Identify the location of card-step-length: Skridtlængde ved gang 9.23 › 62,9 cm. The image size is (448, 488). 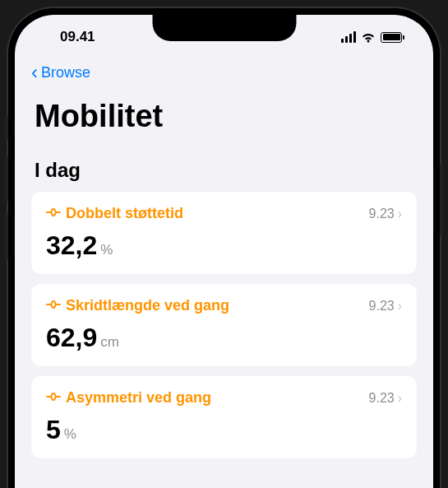
(224, 325).